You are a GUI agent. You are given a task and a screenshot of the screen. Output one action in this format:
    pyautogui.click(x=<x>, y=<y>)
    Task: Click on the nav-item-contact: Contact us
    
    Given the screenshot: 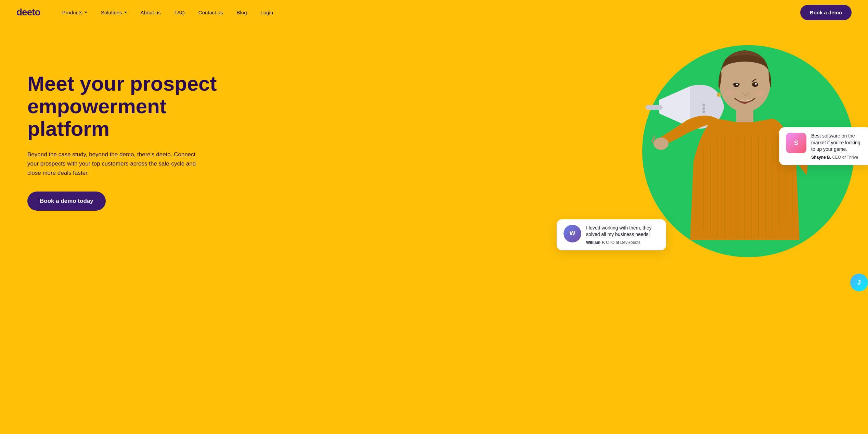 What is the action you would take?
    pyautogui.click(x=211, y=12)
    